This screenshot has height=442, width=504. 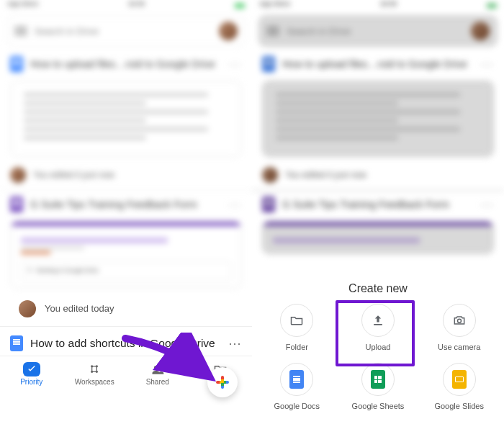 I want to click on create-upload: Upload, so click(x=379, y=326).